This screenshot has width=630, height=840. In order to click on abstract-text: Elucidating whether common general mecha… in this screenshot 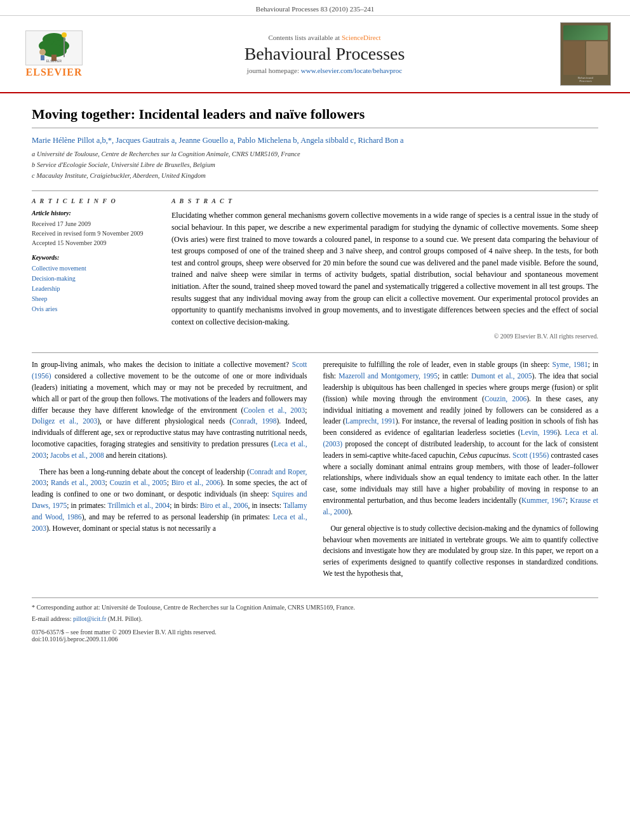, I will do `click(385, 269)`.